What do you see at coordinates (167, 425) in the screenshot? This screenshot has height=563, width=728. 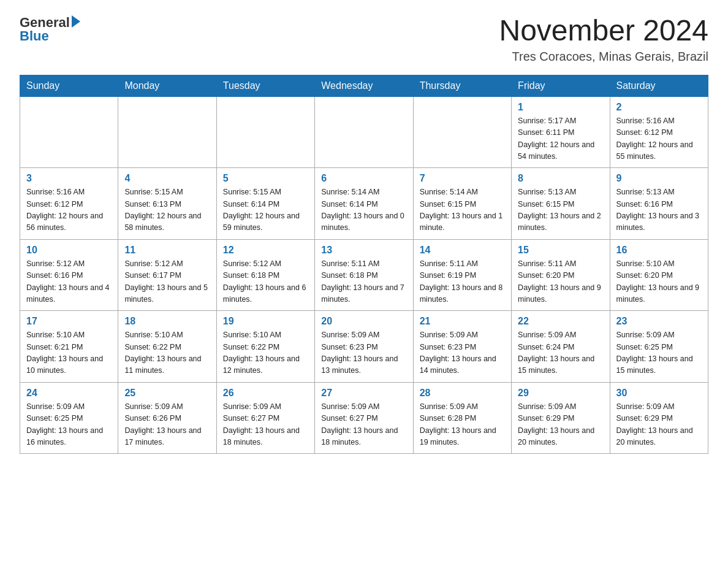 I see `day-info: Sunrise: 5:09 AM Sunset: 6:26 PM Dayligh…` at bounding box center [167, 425].